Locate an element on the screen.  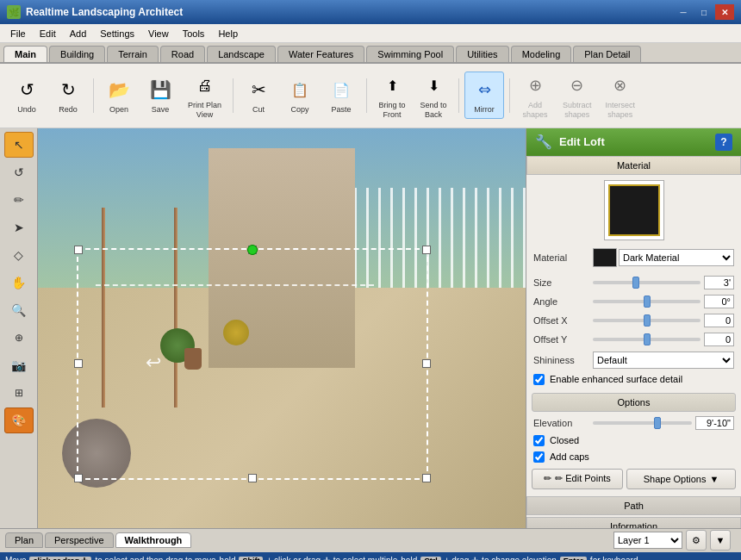
tab-modeling: Modeling is located at coordinates (541, 53).